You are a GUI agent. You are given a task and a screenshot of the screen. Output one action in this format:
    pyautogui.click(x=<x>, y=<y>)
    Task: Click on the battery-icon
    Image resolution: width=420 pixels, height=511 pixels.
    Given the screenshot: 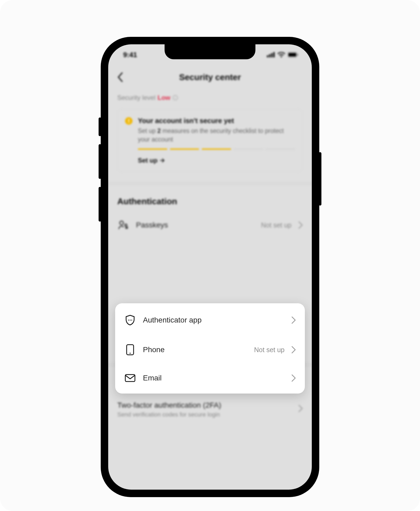 What is the action you would take?
    pyautogui.click(x=293, y=55)
    